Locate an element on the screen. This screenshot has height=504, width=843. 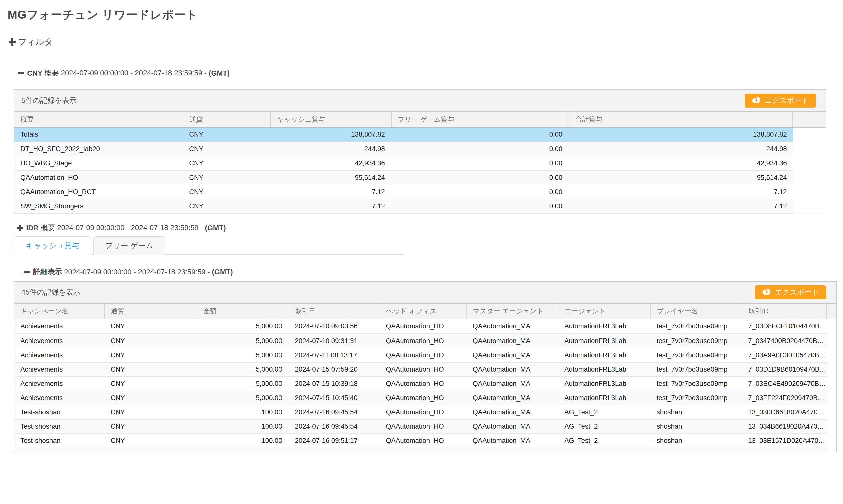
cash-bonus-cell: 42,934.36 is located at coordinates (331, 163).